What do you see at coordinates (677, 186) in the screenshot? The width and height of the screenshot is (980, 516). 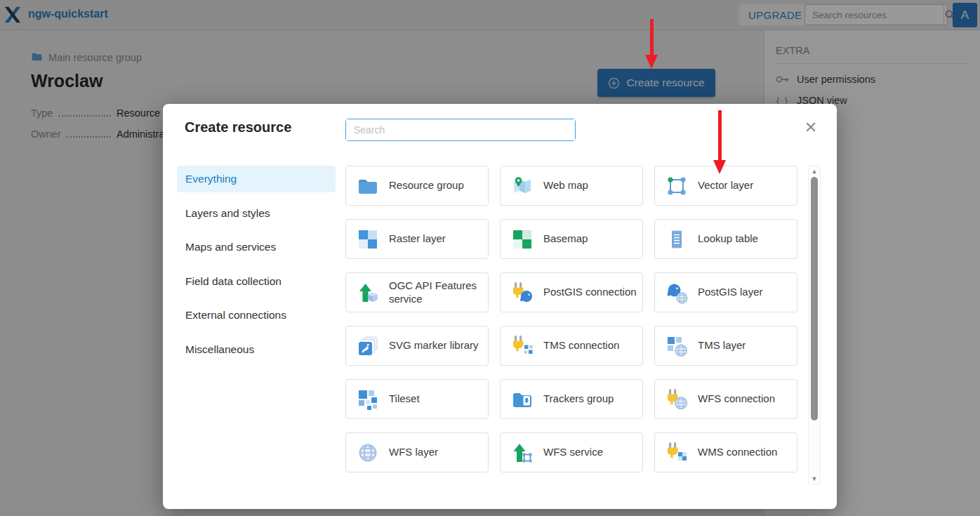 I see `vector-layer-icon` at bounding box center [677, 186].